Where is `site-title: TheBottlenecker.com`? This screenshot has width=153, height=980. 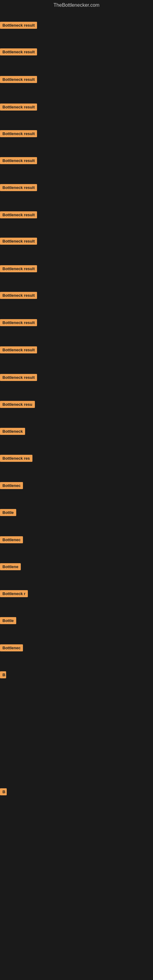
site-title: TheBottlenecker.com is located at coordinates (76, 5).